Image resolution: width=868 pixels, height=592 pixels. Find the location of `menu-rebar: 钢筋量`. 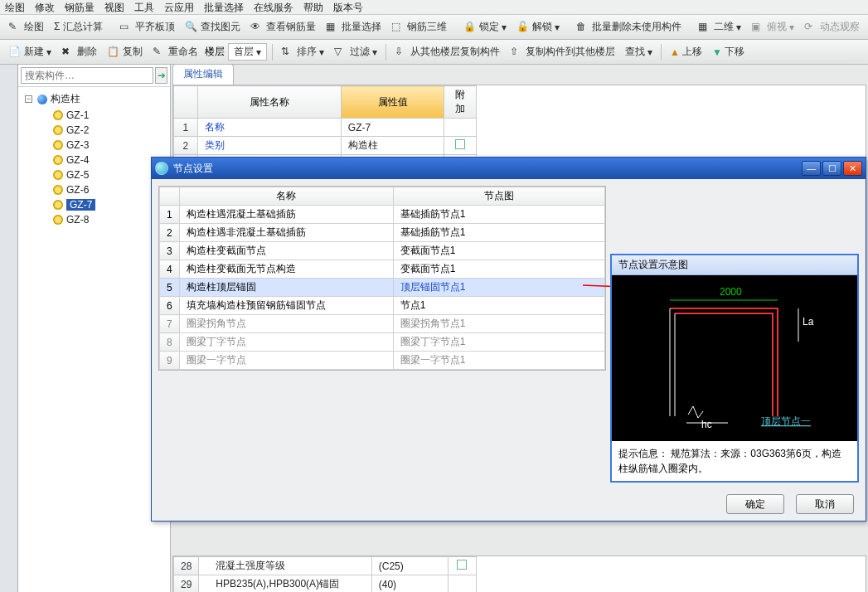

menu-rebar: 钢筋量 is located at coordinates (80, 7).